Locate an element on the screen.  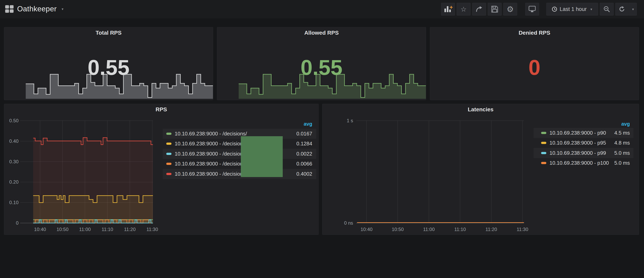
legend-series-name: 10.10.69.238:9000 - p99 is located at coordinates (578, 153).